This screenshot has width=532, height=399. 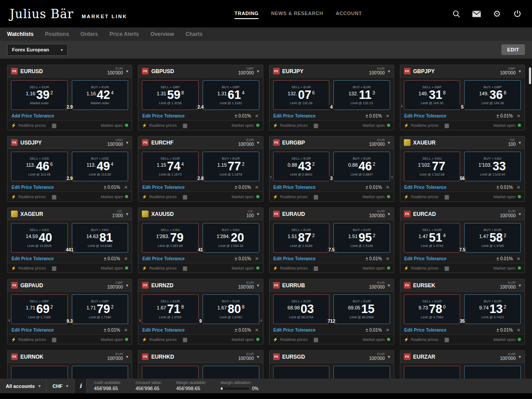 I want to click on sell-button: SELL • EUR 1.47514 Limit @ 1.4749, so click(x=432, y=238).